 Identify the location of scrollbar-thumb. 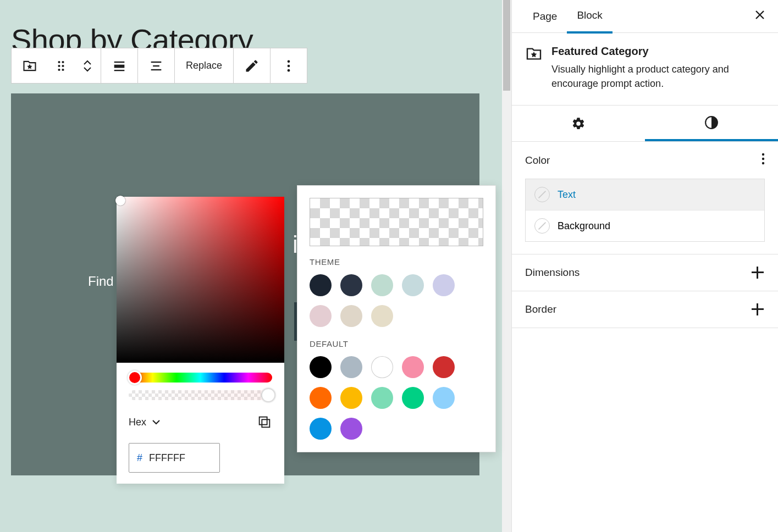
(507, 45).